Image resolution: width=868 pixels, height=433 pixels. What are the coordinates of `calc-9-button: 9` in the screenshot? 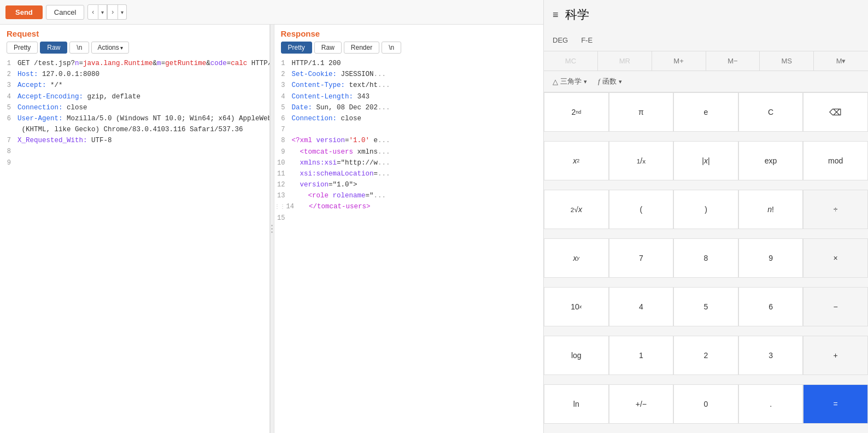 It's located at (771, 258).